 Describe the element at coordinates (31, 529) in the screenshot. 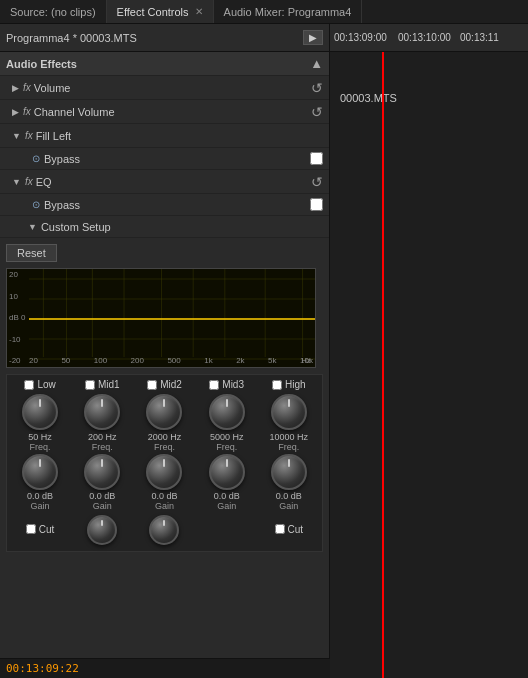

I see `low-cut-checkbox` at that location.